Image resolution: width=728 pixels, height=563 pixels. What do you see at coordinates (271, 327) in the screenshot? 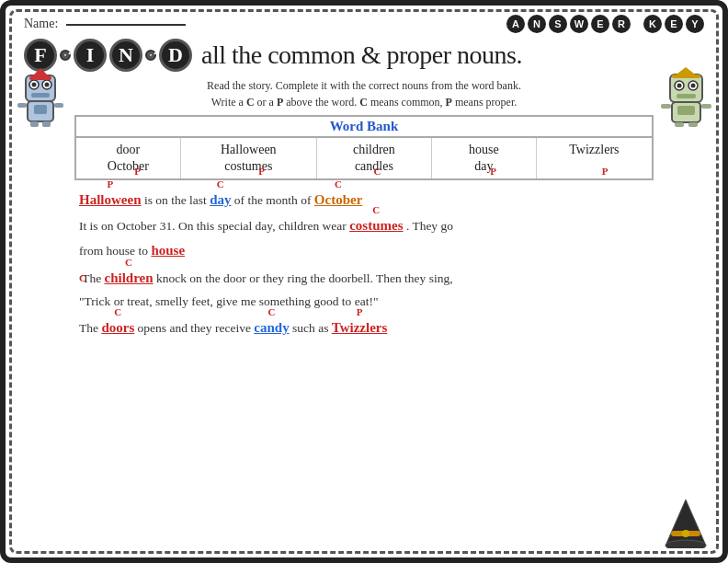
I see `candy-word: candy` at bounding box center [271, 327].